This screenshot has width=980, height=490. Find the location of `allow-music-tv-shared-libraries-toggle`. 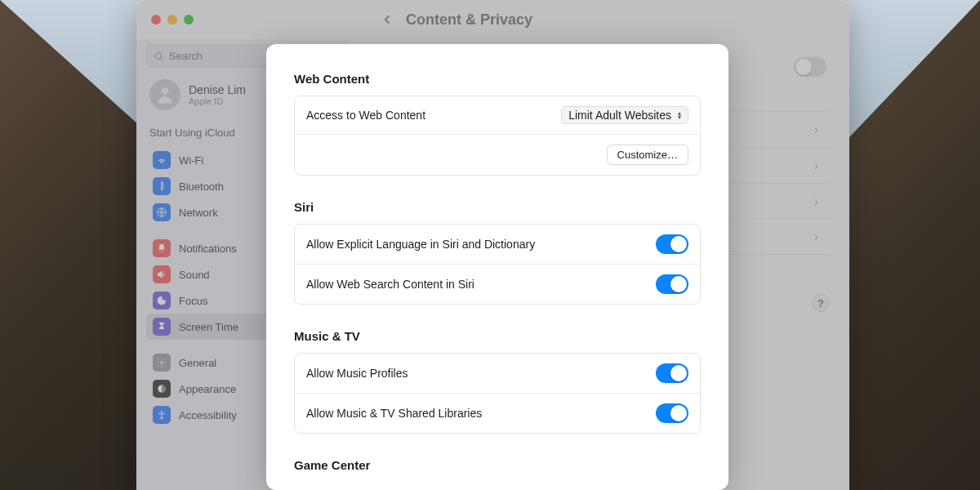

allow-music-tv-shared-libraries-toggle is located at coordinates (672, 413).